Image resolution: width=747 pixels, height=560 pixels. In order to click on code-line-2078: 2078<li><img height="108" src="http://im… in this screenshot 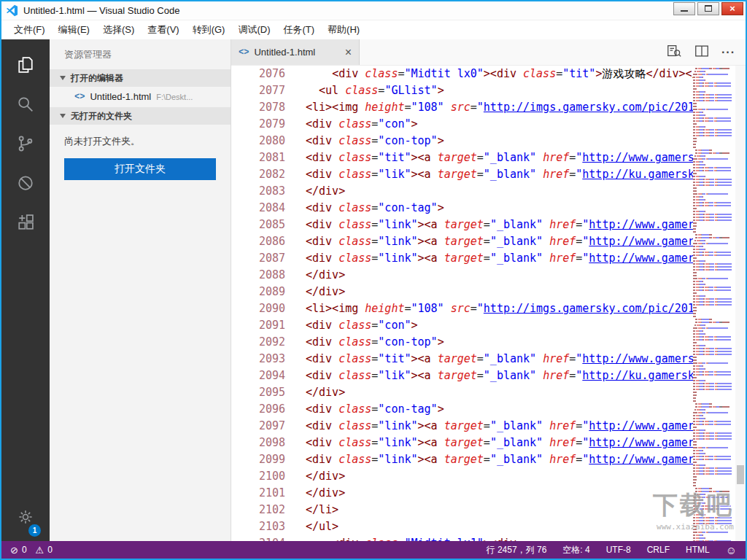, I will do `click(462, 108)`.